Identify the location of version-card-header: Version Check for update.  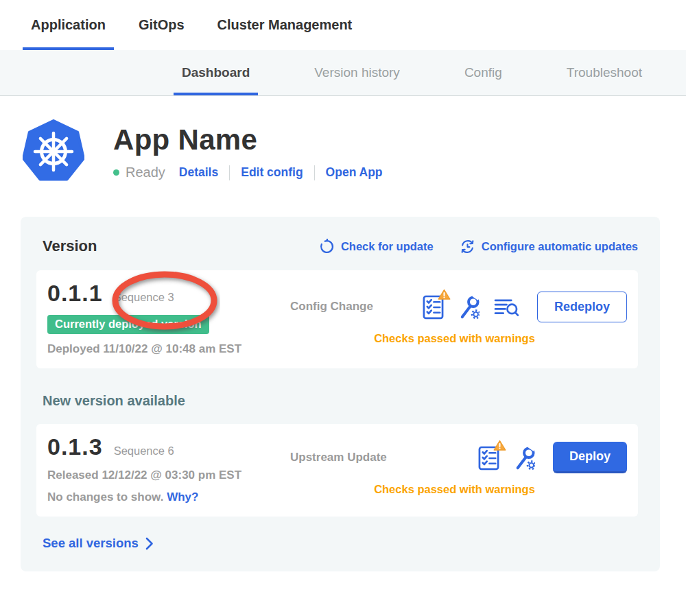
(338, 246).